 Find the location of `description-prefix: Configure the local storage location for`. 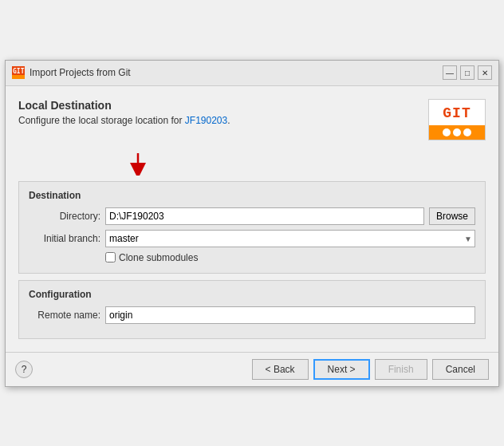

description-prefix: Configure the local storage location for is located at coordinates (102, 120).